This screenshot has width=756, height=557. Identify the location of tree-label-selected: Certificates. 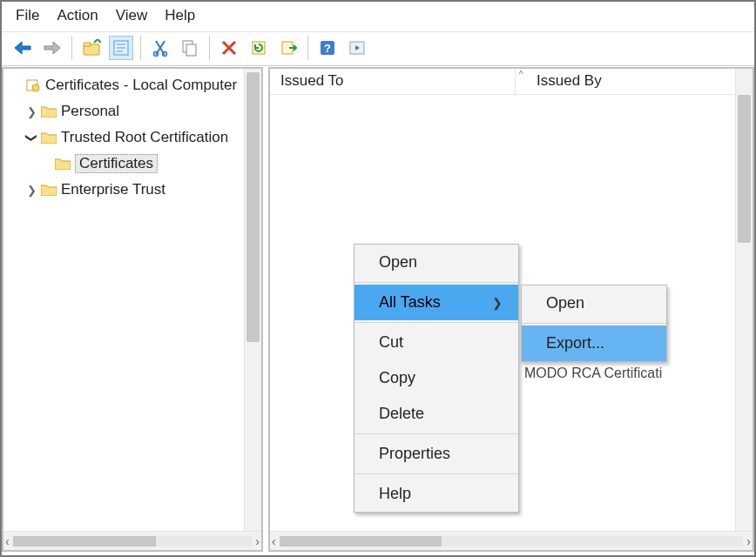
(117, 164).